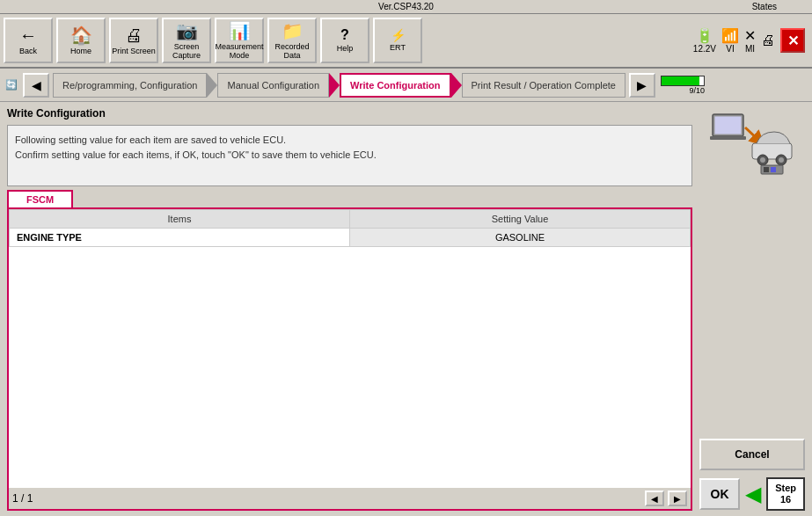 This screenshot has height=516, width=812. I want to click on ok-button: OK, so click(720, 494).